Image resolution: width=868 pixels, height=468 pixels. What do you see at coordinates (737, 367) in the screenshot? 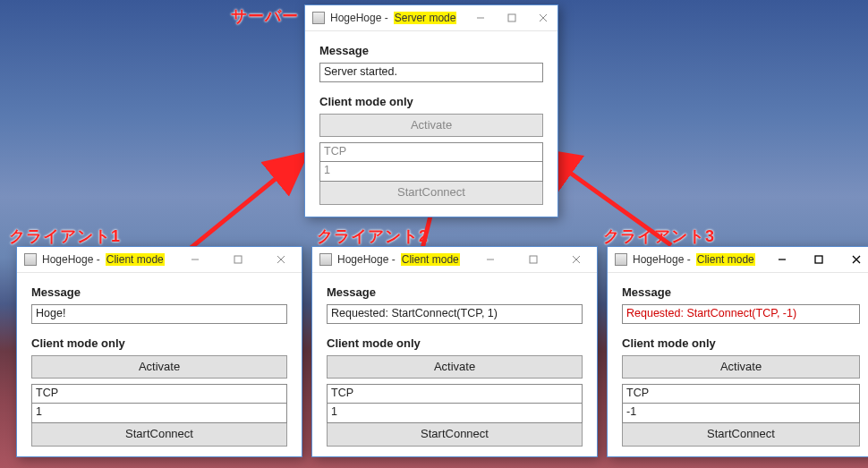
I see `content: Message Requested: StartConnect(TCP, -1)…` at bounding box center [737, 367].